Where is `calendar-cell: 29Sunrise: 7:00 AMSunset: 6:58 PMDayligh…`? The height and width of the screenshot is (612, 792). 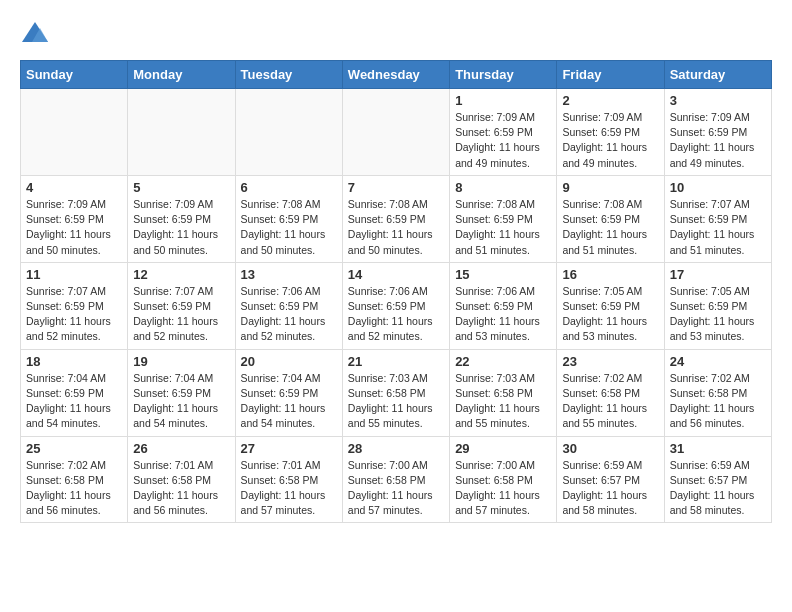
calendar-cell: 29Sunrise: 7:00 AMSunset: 6:58 PMDayligh… is located at coordinates (504, 480).